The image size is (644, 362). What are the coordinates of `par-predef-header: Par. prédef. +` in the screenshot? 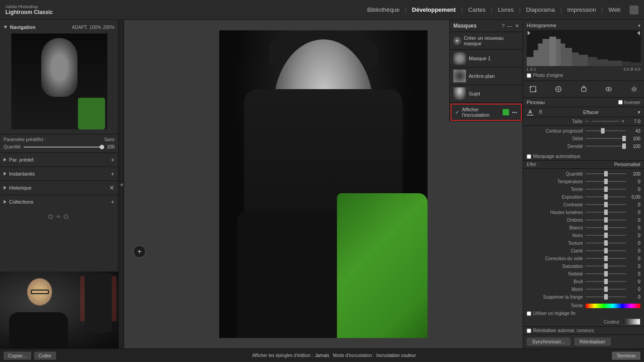 It's located at (59, 160).